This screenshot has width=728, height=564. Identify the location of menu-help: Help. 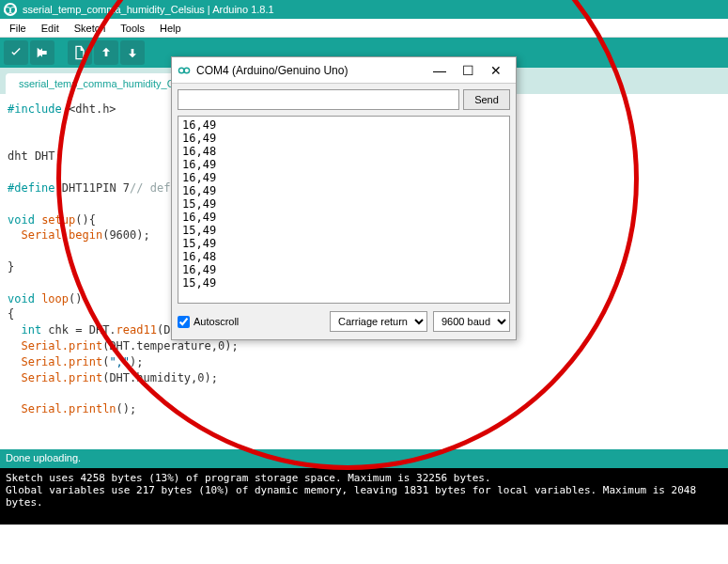
(171, 28).